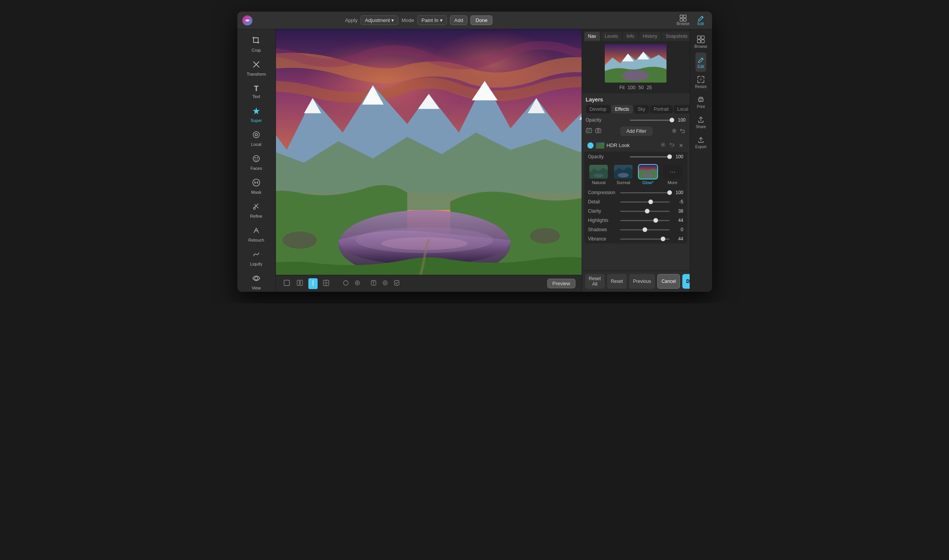  I want to click on cancel-button: Cancel, so click(668, 281).